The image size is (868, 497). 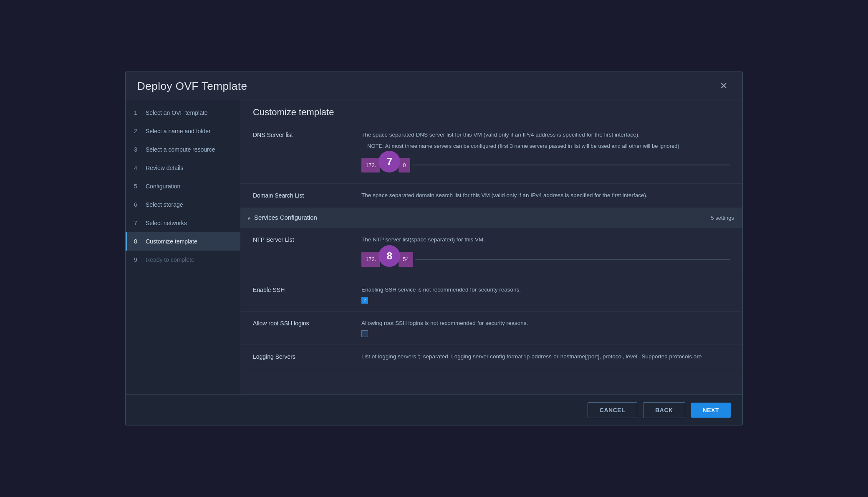 What do you see at coordinates (492, 154) in the screenshot?
I see `dns-server-row: DNS Server list The space separated DNS …` at bounding box center [492, 154].